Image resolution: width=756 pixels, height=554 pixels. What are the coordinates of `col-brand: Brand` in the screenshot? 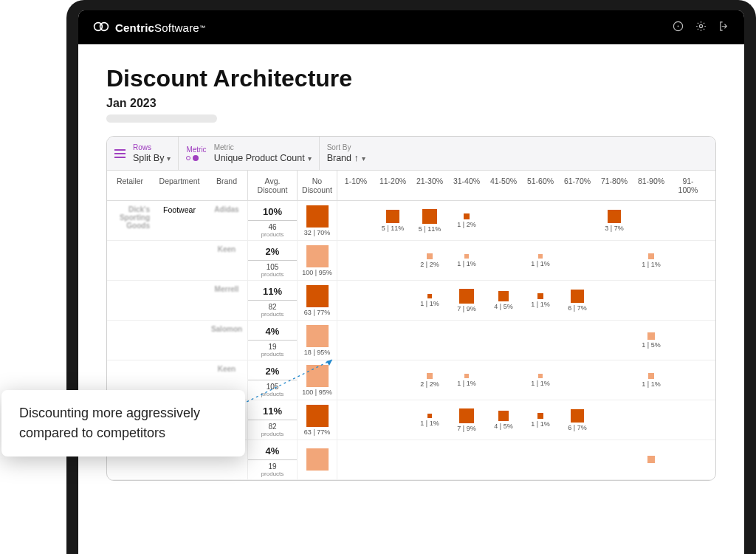 It's located at (227, 185).